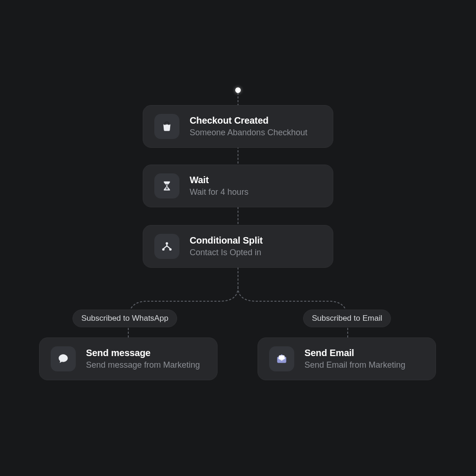  What do you see at coordinates (167, 126) in the screenshot?
I see `shopping-bag-icon` at bounding box center [167, 126].